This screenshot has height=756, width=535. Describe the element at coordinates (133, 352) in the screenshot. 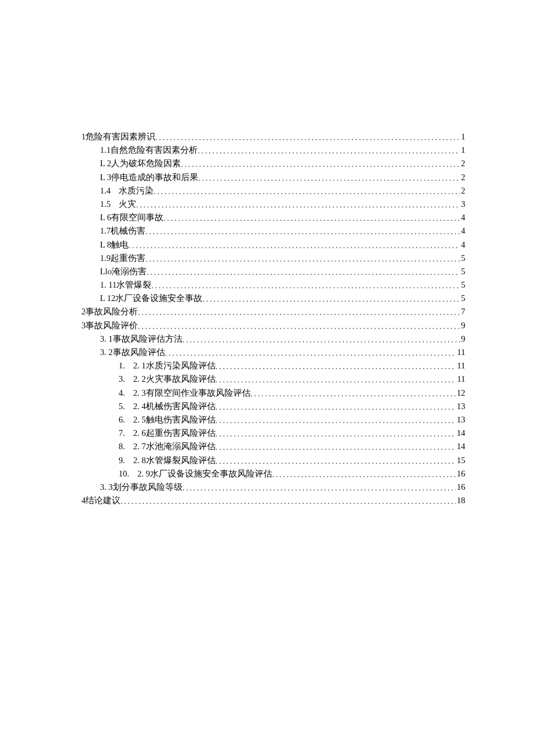

I see `toc-title: 3. 2事故风险评估` at that location.